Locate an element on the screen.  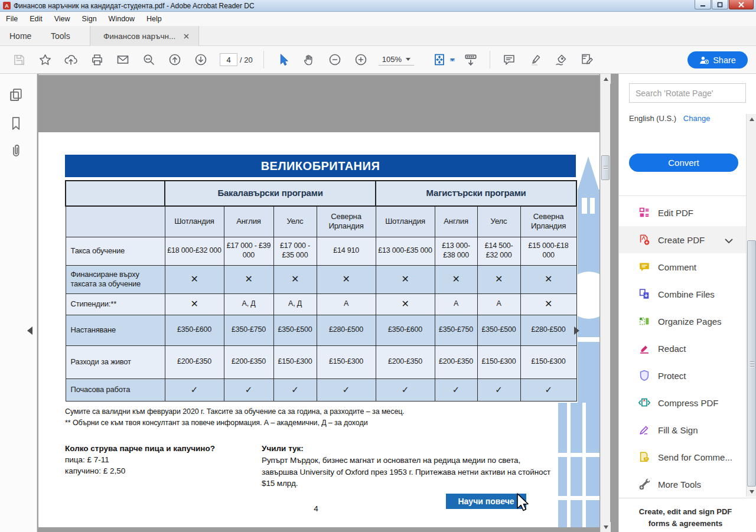
toolbar-divider is located at coordinates (490, 60).